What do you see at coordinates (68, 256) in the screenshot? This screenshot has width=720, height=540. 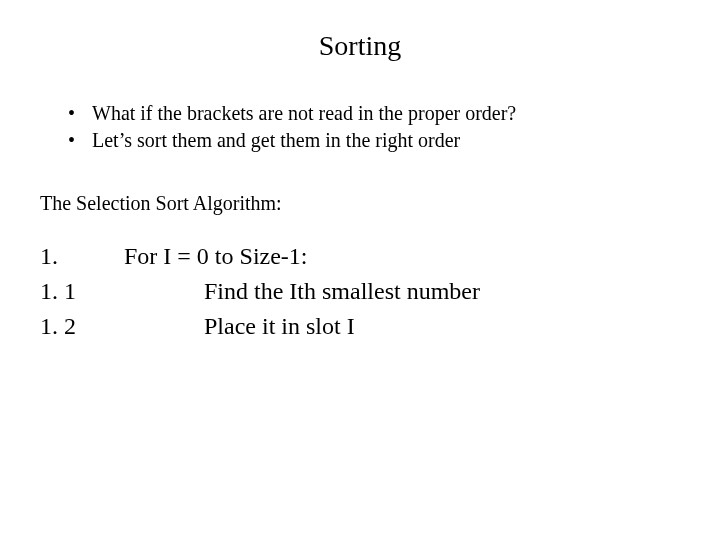 I see `algorithm-line-number: 1.` at bounding box center [68, 256].